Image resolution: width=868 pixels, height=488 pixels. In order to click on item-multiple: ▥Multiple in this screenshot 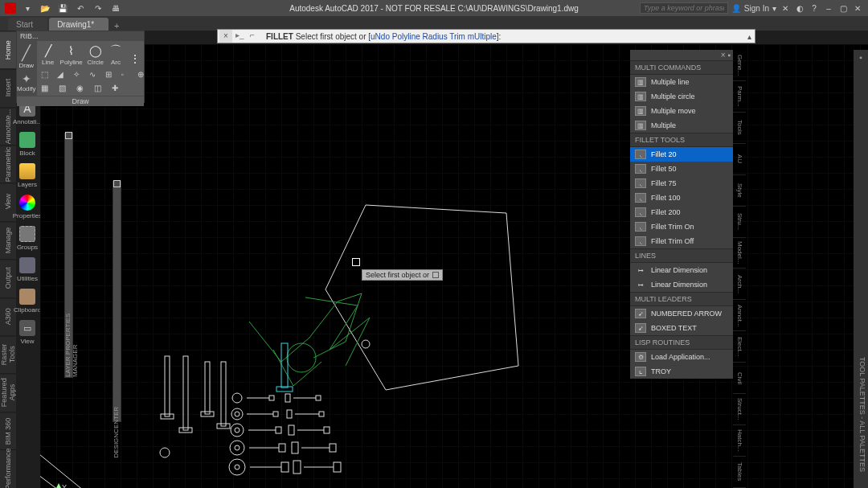, I will do `click(682, 125)`.